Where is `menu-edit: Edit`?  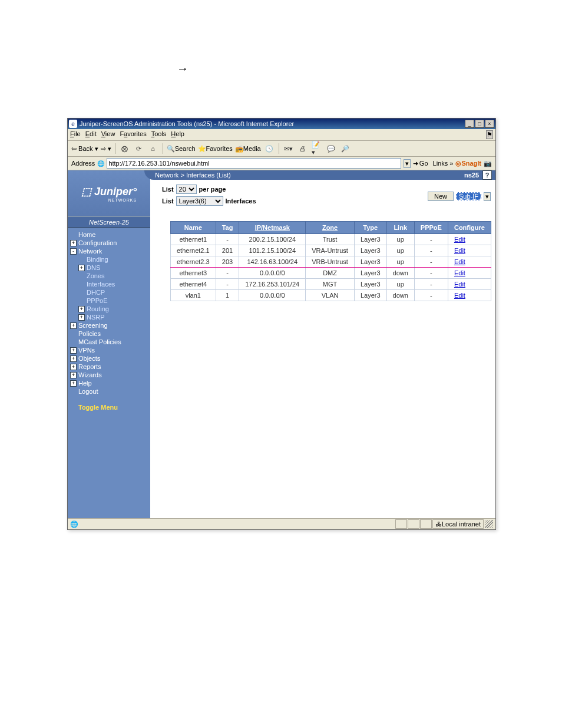 menu-edit: Edit is located at coordinates (91, 134).